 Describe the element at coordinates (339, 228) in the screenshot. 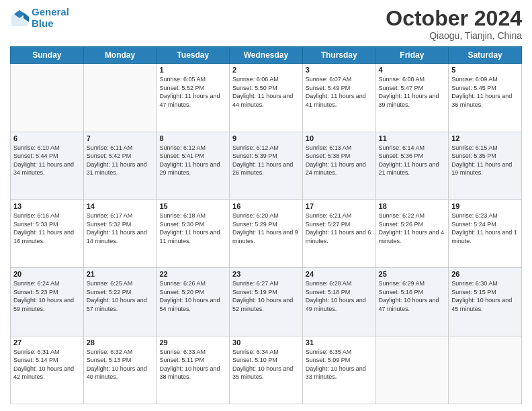

I see `day-info: Sunrise: 6:21 AM Sunset: 5:27 PM Dayligh…` at that location.